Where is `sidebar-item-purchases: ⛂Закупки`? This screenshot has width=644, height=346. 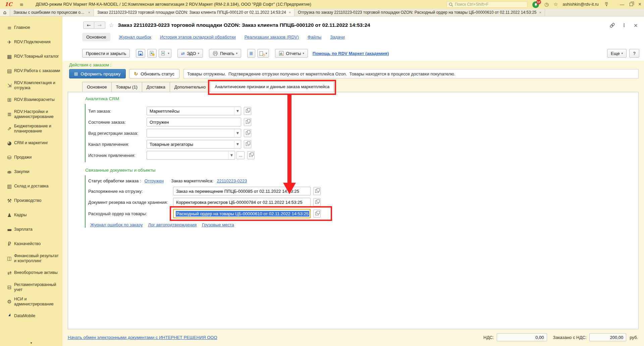 sidebar-item-purchases: ⛂Закупки is located at coordinates (31, 172).